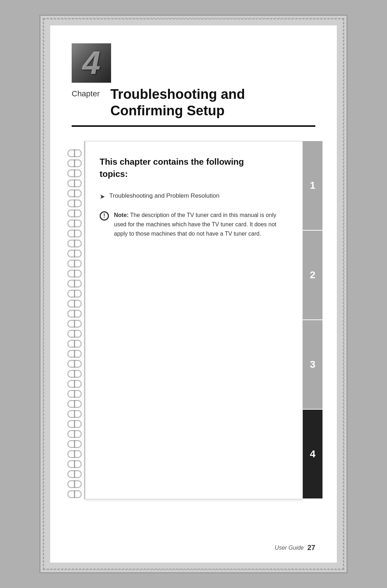 This screenshot has height=588, width=387. What do you see at coordinates (192, 224) in the screenshot?
I see `note-block: ! Note: The description of the TV tuner …` at bounding box center [192, 224].